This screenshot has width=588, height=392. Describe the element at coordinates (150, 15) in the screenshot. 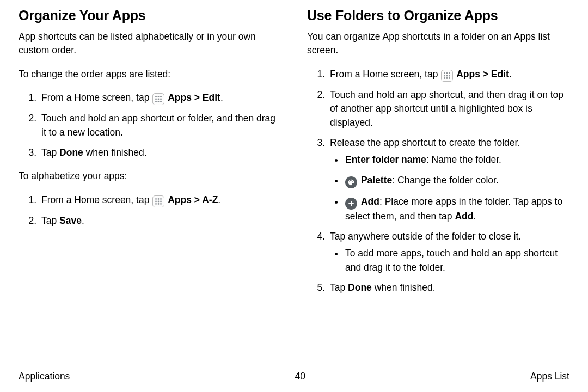

I see `left-heading: Organize Your Apps` at that location.